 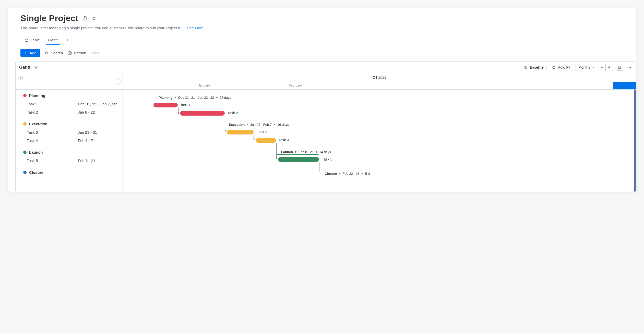 I want to click on task-row: Task 5 Feb 8 - 21, so click(x=69, y=161).